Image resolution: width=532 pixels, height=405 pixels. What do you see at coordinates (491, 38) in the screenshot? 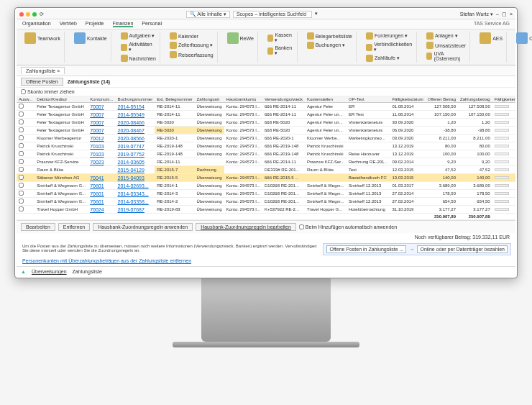
I see `ribbon-aes: AES` at bounding box center [491, 38].